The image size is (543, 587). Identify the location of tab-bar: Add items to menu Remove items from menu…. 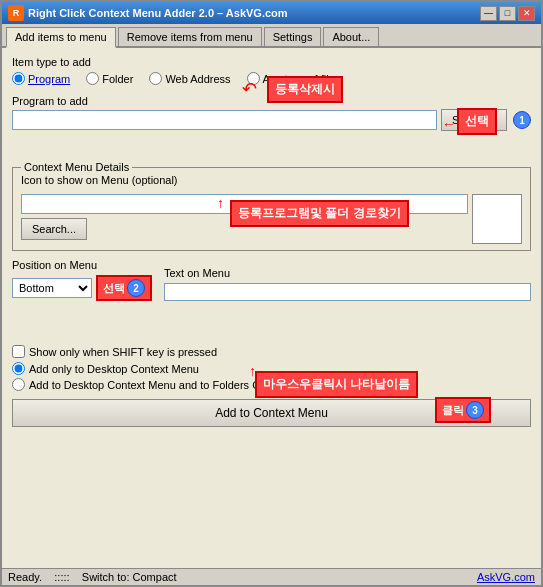
(272, 36).